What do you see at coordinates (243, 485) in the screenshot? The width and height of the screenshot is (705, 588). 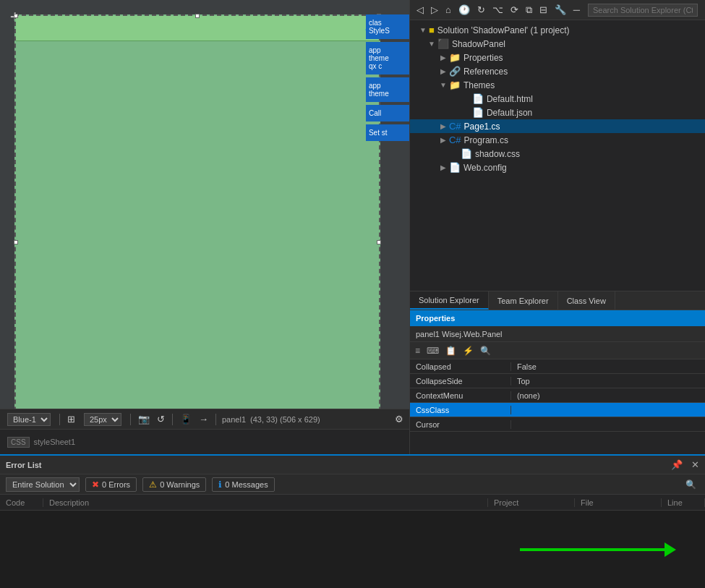 I see `messages-badge: ℹ 0 Messages` at bounding box center [243, 485].